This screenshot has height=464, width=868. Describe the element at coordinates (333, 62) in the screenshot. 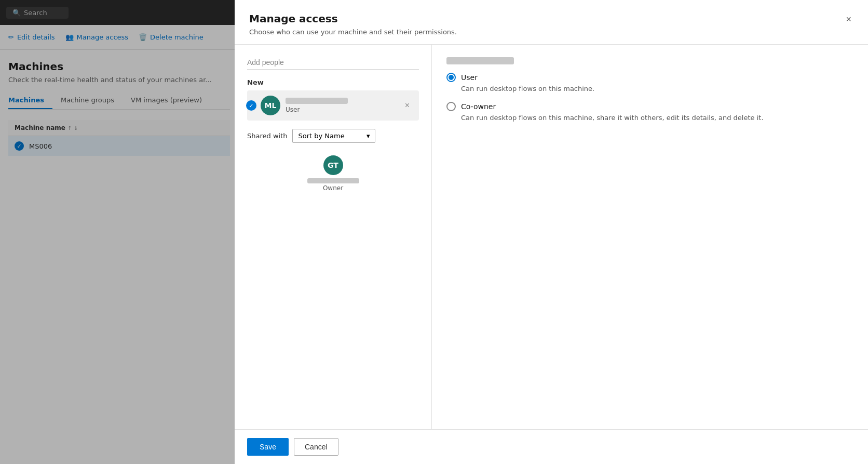

I see `add-people-input` at that location.